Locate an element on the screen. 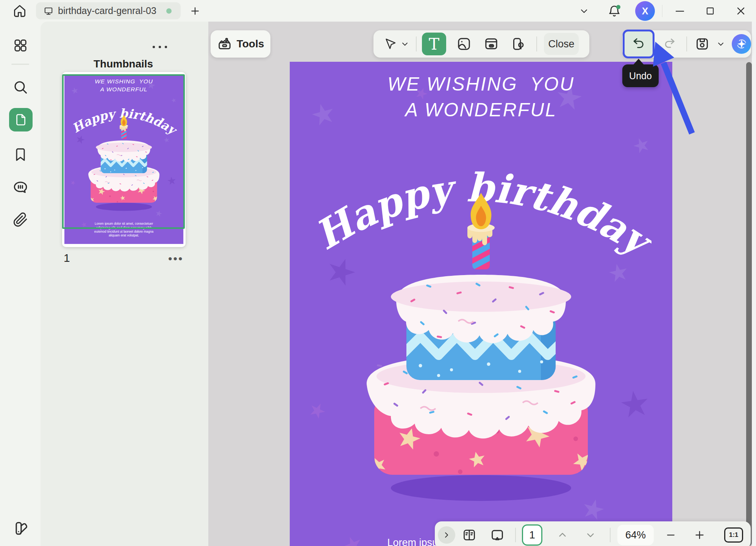 The image size is (756, 546). minimize-icon is located at coordinates (680, 11).